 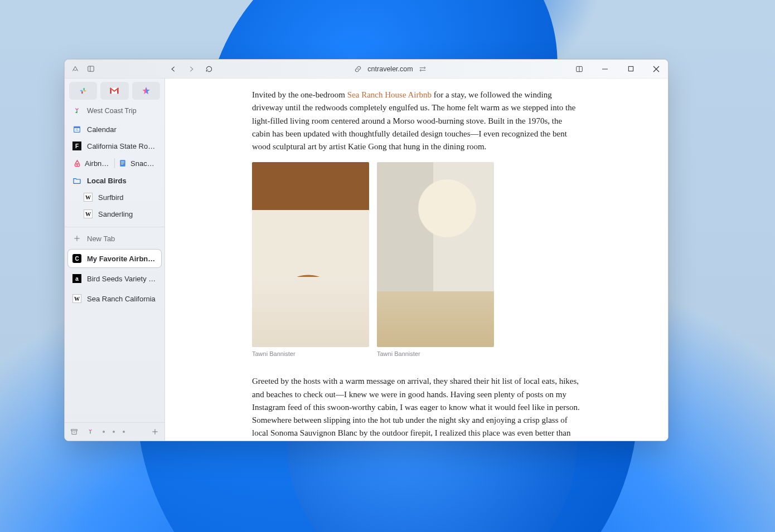 I want to click on archive-icon, so click(x=74, y=432).